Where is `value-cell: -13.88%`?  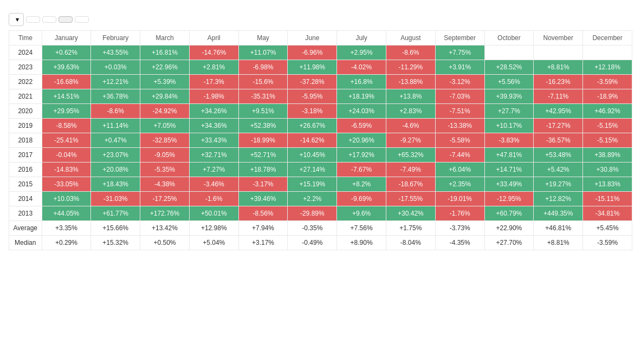 value-cell: -13.88% is located at coordinates (411, 82).